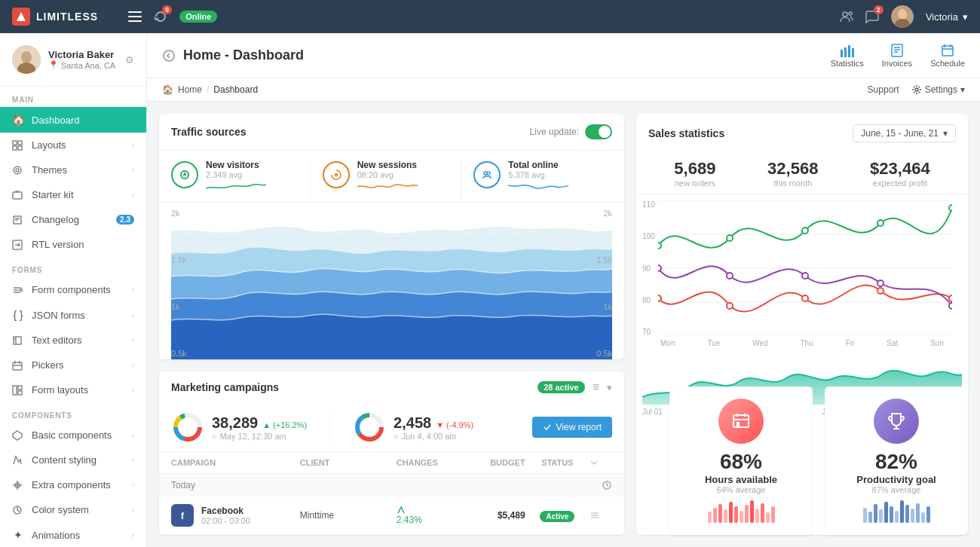  I want to click on user-avatar, so click(902, 17).